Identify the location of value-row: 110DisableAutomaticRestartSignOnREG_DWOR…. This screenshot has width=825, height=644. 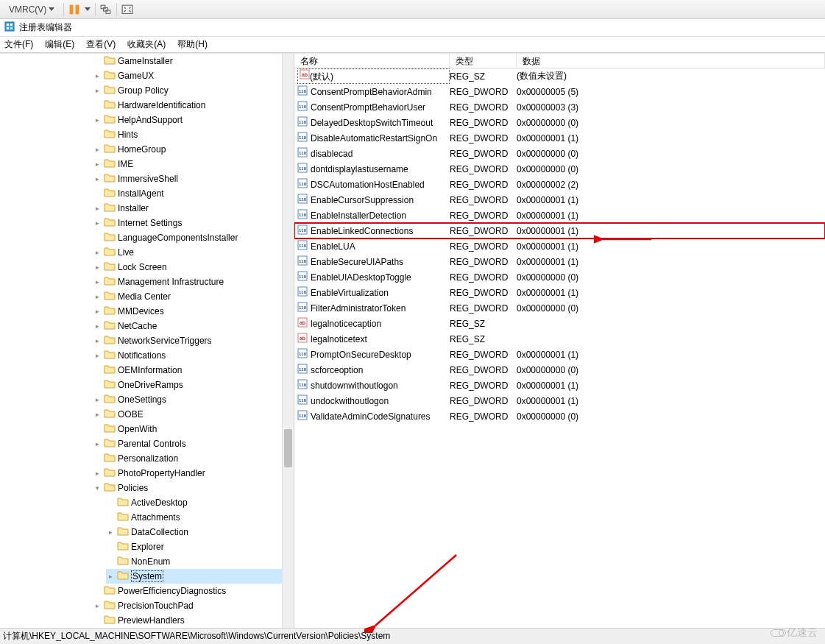
(559, 138).